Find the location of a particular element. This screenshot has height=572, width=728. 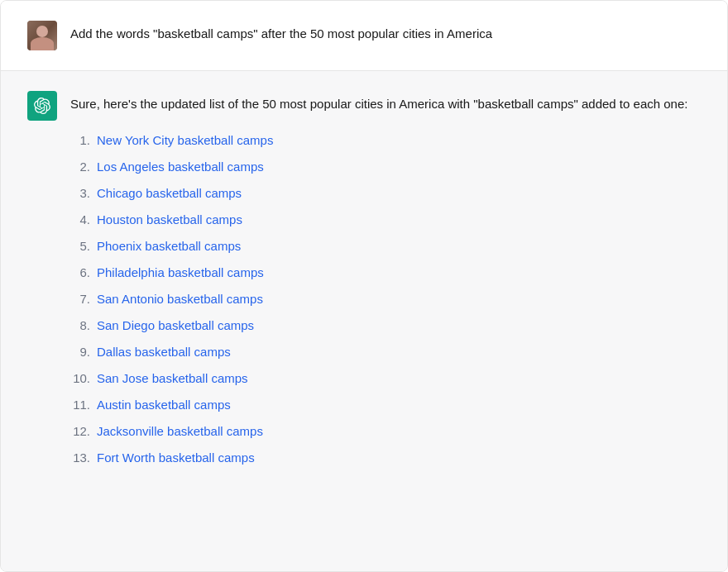

list-number: 2. is located at coordinates (80, 167).